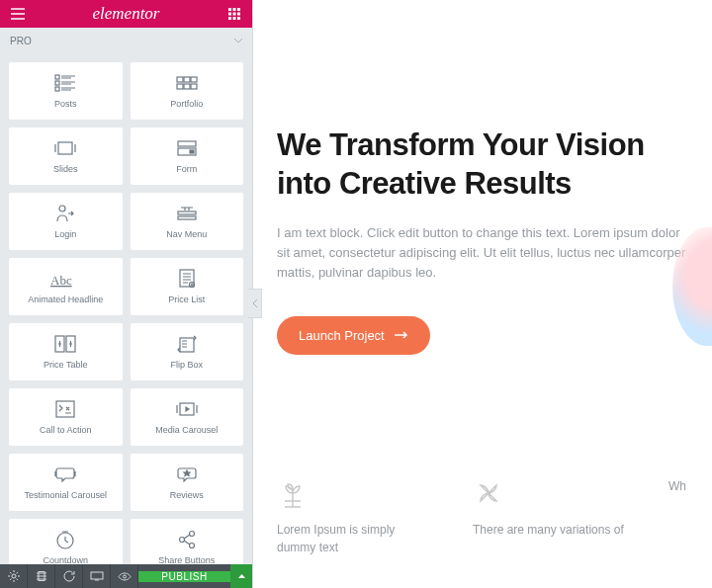 Image resolution: width=712 pixels, height=588 pixels. I want to click on widget-testimonial: Testimonial Carousel, so click(65, 482).